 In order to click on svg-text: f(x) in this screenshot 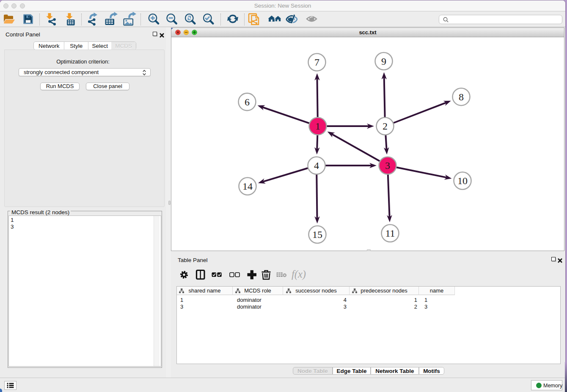, I will do `click(299, 274)`.